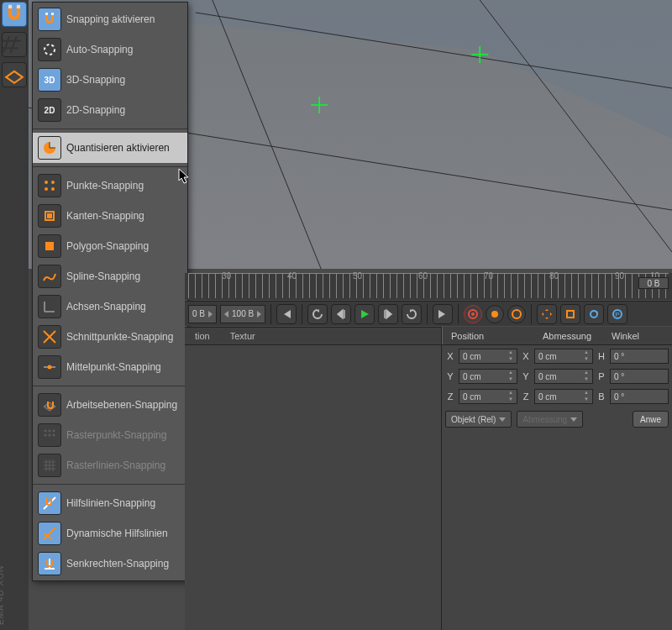 Image resolution: width=672 pixels, height=630 pixels. What do you see at coordinates (110, 503) in the screenshot?
I see `menu-guide-snapping: Hilfslinien-Snapping` at bounding box center [110, 503].